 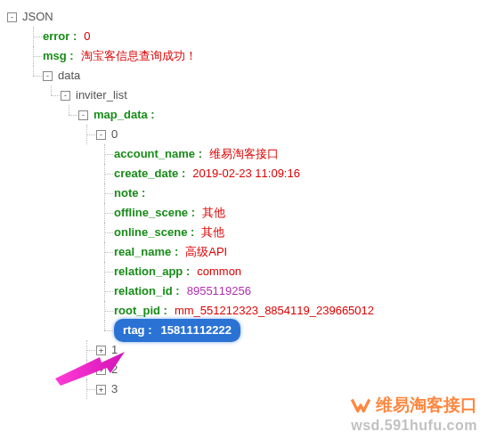 What do you see at coordinates (196, 154) in the screenshot?
I see `field-account-name: account_name :维易淘客接口` at bounding box center [196, 154].